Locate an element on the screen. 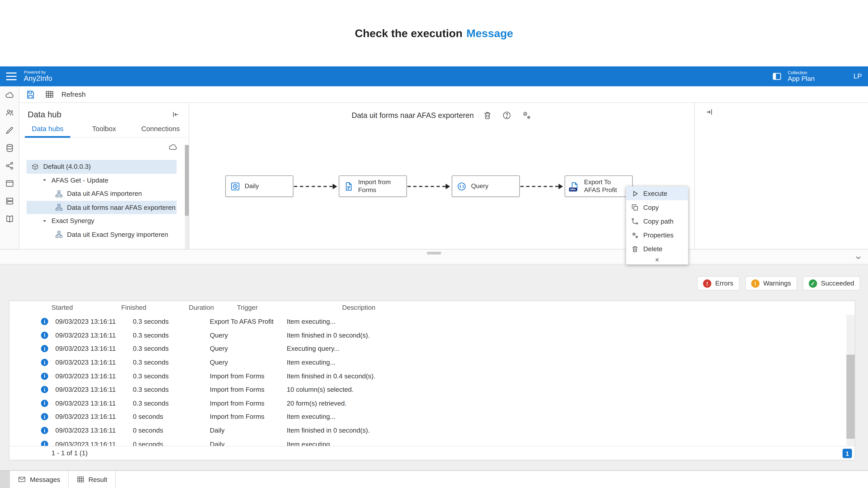 The width and height of the screenshot is (868, 488). filter-warnings: ! Warnings is located at coordinates (771, 283).